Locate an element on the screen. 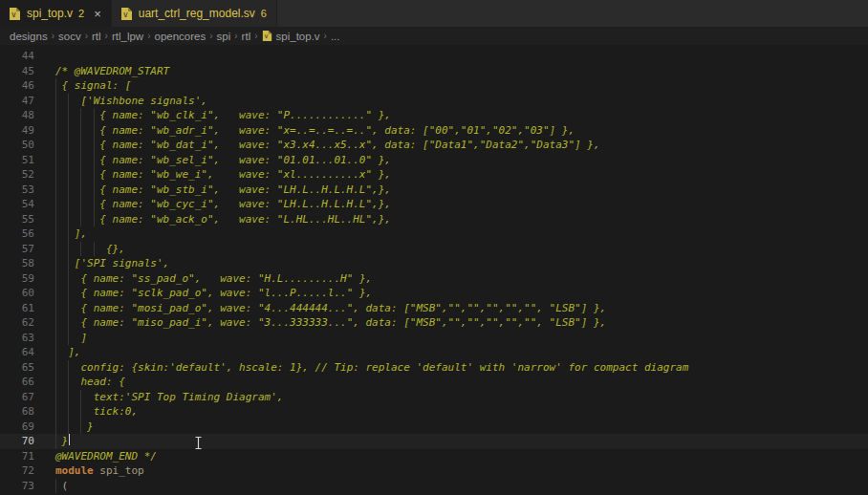  code-line: 45/* @WAVEDROM_START is located at coordinates (434, 72).